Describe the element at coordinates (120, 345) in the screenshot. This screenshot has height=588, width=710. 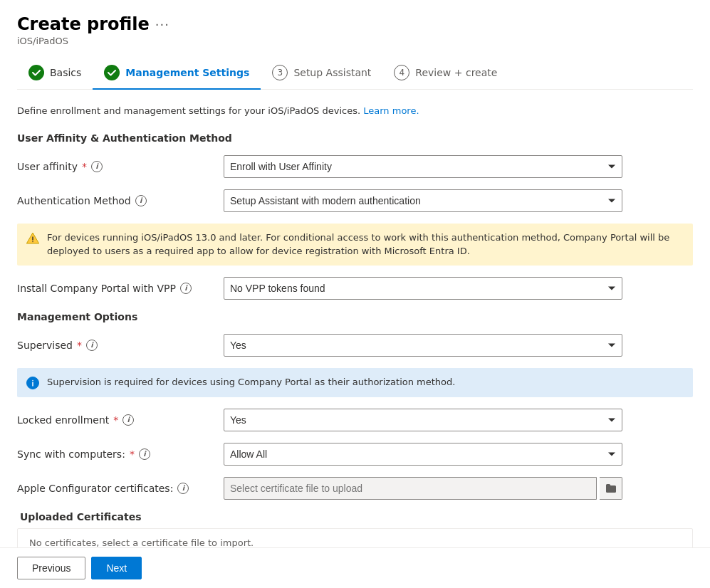
I see `supervised-label: Supervised * i` at that location.